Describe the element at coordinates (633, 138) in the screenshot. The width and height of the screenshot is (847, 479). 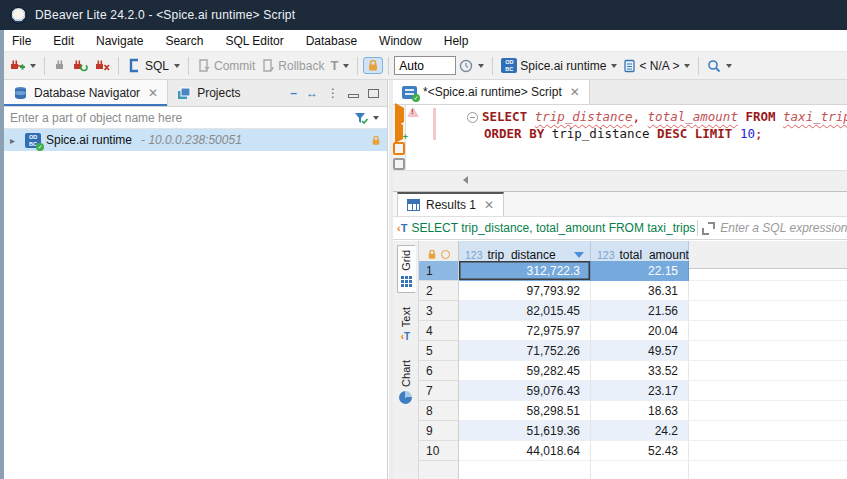
I see `sql-code: −SELECT trip_distance, total_amount FROM…` at that location.